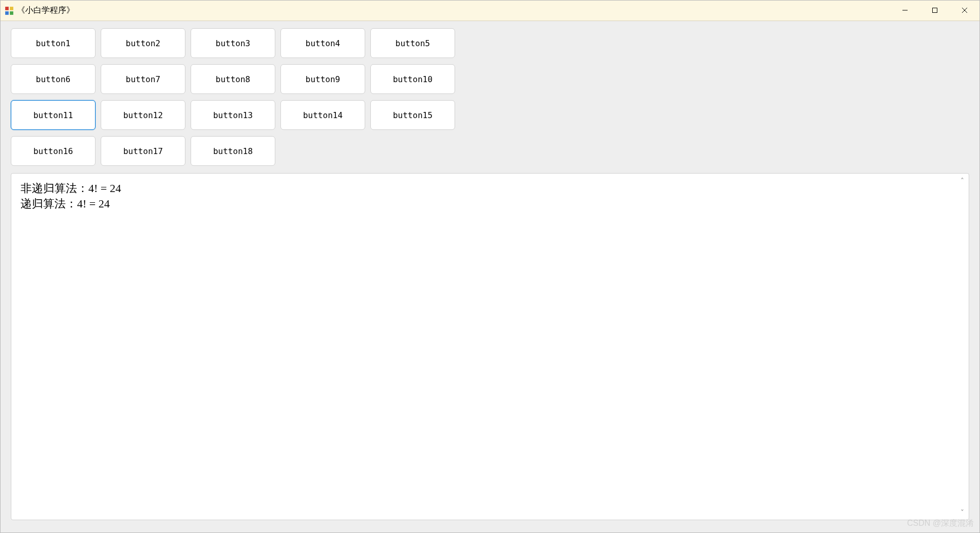  What do you see at coordinates (965, 10) in the screenshot?
I see `close-button` at bounding box center [965, 10].